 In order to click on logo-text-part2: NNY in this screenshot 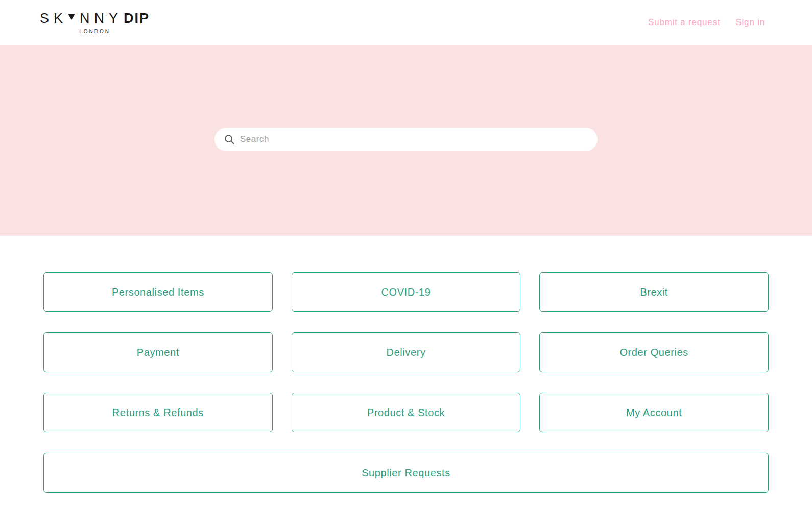, I will do `click(101, 18)`.